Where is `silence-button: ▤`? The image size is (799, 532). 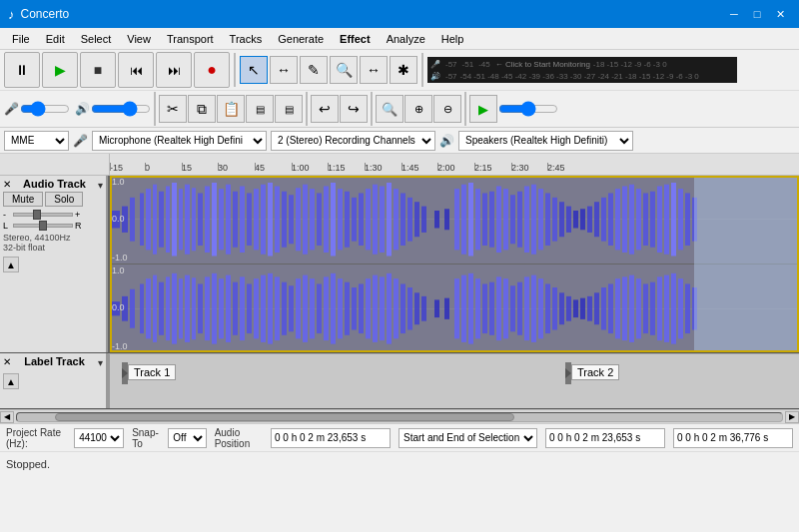 silence-button: ▤ is located at coordinates (289, 109).